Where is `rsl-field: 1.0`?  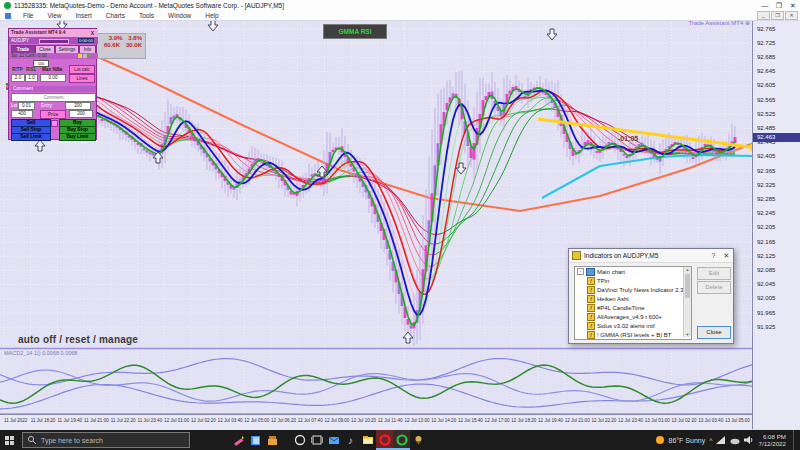 rsl-field: 1.0 is located at coordinates (32, 78).